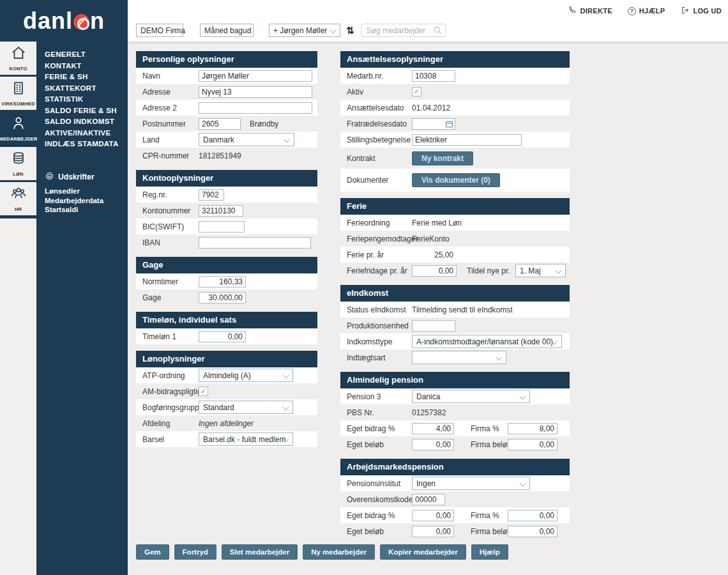 Image resolution: width=728 pixels, height=575 pixels. What do you see at coordinates (222, 227) in the screenshot?
I see `bic-input` at bounding box center [222, 227].